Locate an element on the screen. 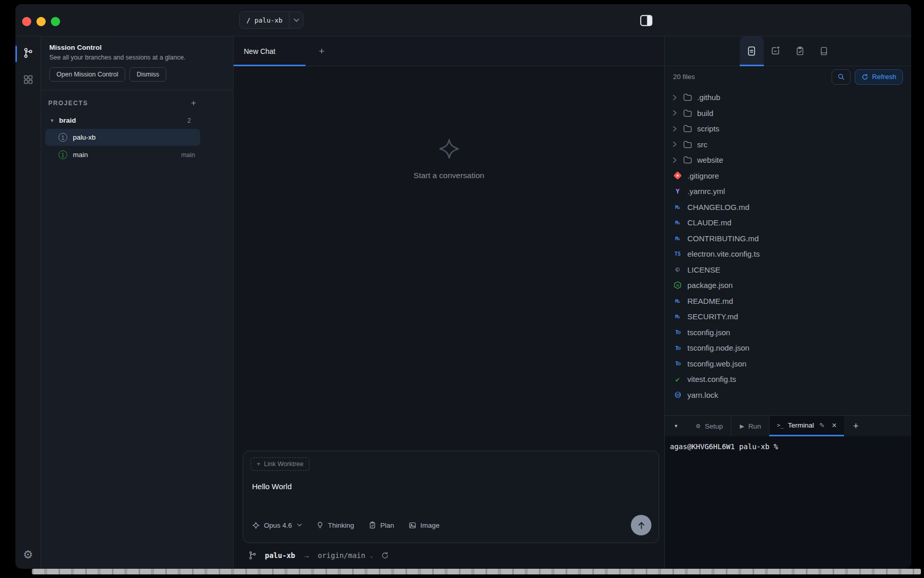 This screenshot has width=924, height=578. link-worktree-button: + Link Worktree is located at coordinates (280, 464).